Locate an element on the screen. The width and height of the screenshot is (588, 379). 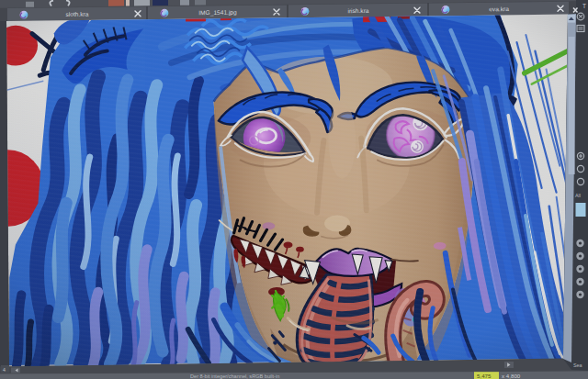
svg-text: x 4,800 is located at coordinates (511, 376).